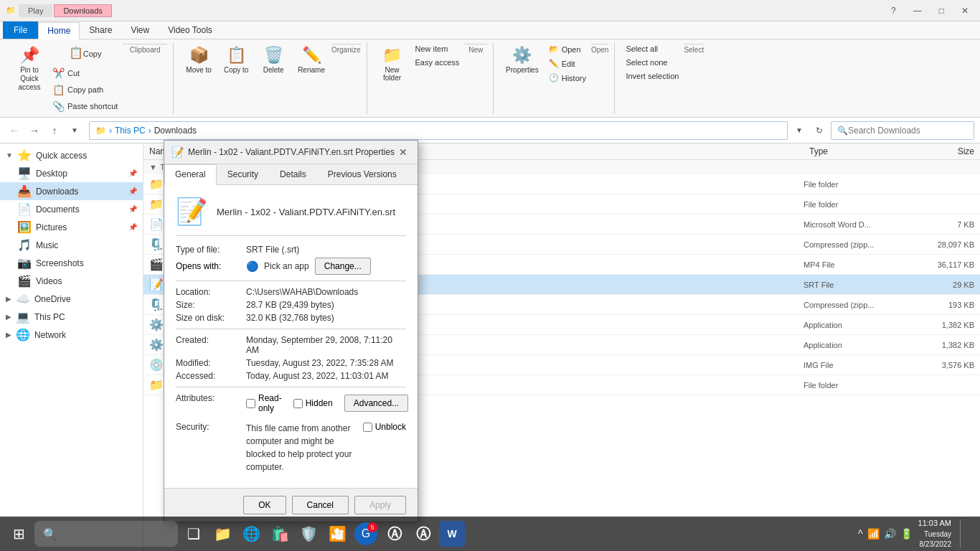 Image resolution: width=980 pixels, height=551 pixels. I want to click on copy-to-button: 📋 Copy to, so click(236, 60).